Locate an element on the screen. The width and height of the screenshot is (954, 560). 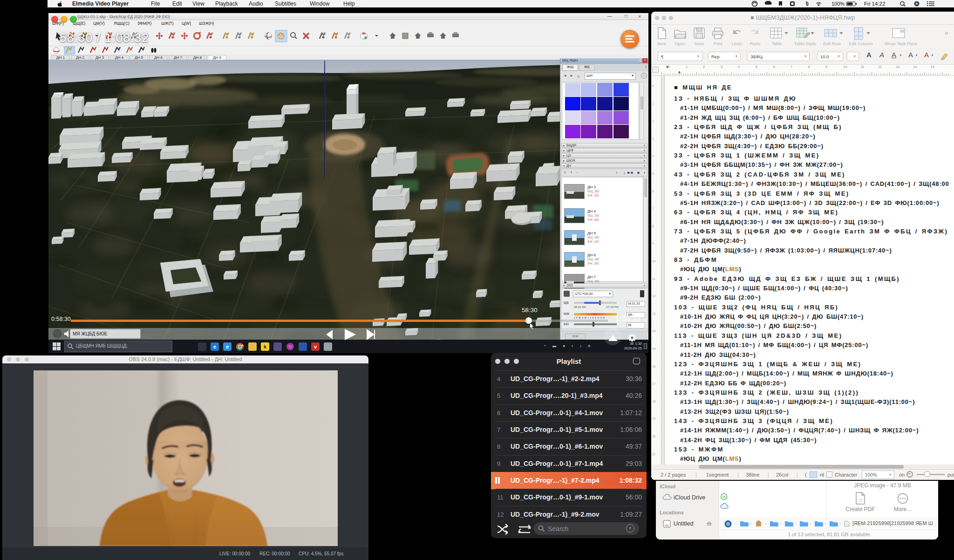
svg-text: Undo is located at coordinates (737, 44).